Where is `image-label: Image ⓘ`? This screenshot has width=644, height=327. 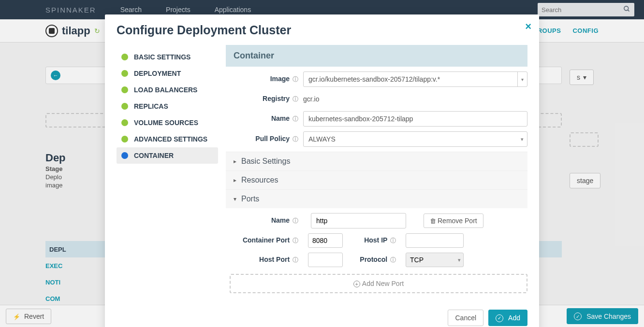 image-label: Image ⓘ is located at coordinates (266, 79).